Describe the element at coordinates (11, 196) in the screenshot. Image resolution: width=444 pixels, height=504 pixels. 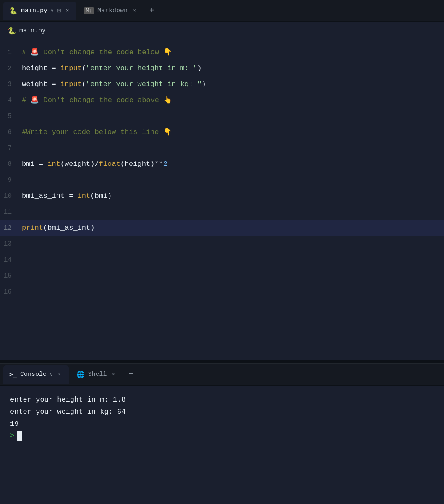
I see `line-number-10: 10` at that location.